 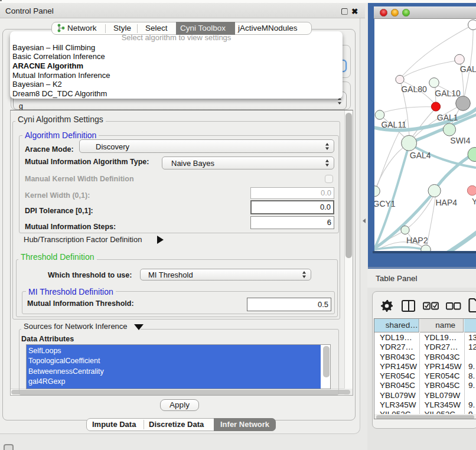 I want to click on svg-text: GAL11, so click(x=393, y=125).